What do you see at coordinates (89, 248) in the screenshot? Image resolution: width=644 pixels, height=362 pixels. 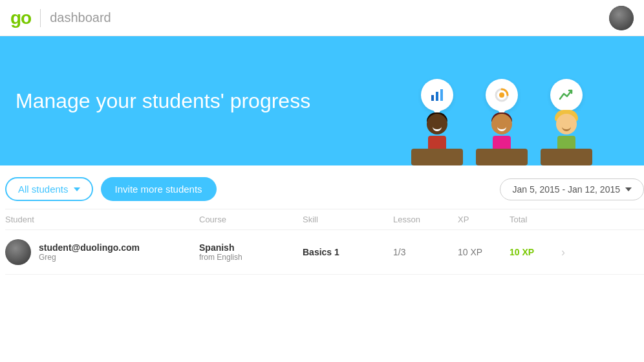 I see `student-email: student@duolingo.com` at bounding box center [89, 248].